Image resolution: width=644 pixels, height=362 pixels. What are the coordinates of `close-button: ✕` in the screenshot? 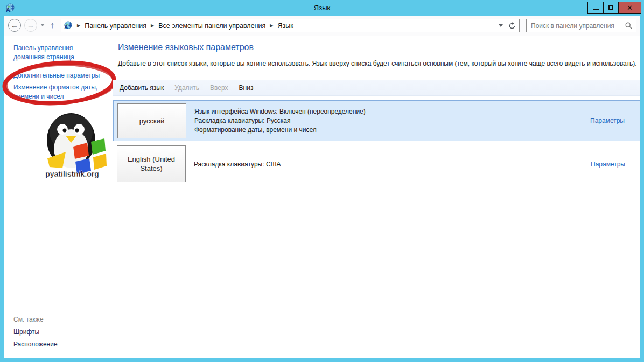 It's located at (630, 8).